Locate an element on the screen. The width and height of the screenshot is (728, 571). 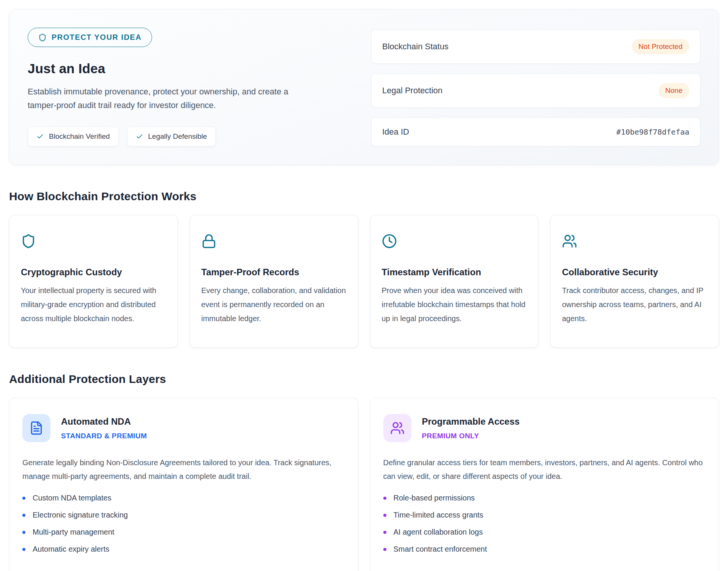
protect-your-idea-badge: PROTECT YOUR IDEA is located at coordinates (90, 37).